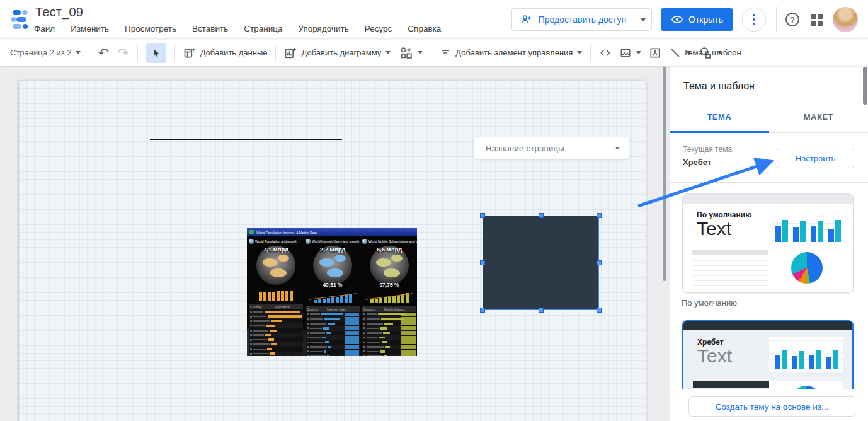  What do you see at coordinates (665, 174) in the screenshot?
I see `canvas-scrollbar` at bounding box center [665, 174].